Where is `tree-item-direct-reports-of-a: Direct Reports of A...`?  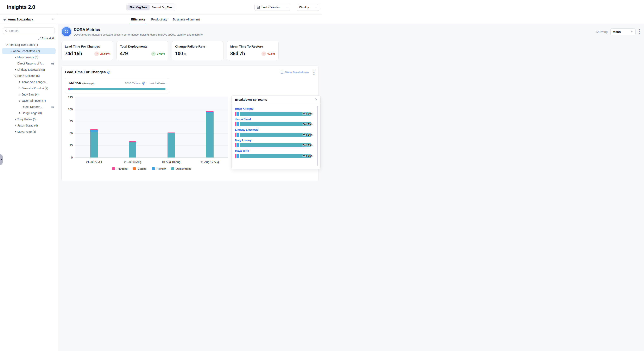 tree-item-direct-reports-of-a: Direct Reports of A... is located at coordinates (29, 64).